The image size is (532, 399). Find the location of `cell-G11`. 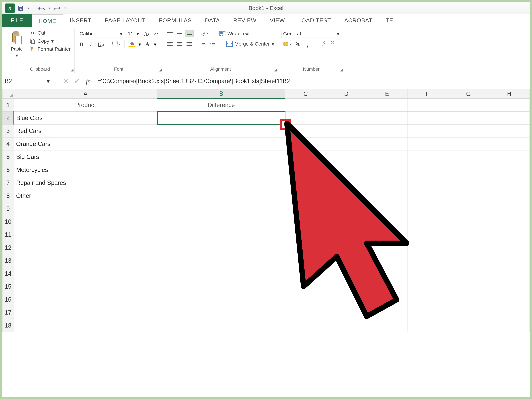

cell-G11 is located at coordinates (469, 235).